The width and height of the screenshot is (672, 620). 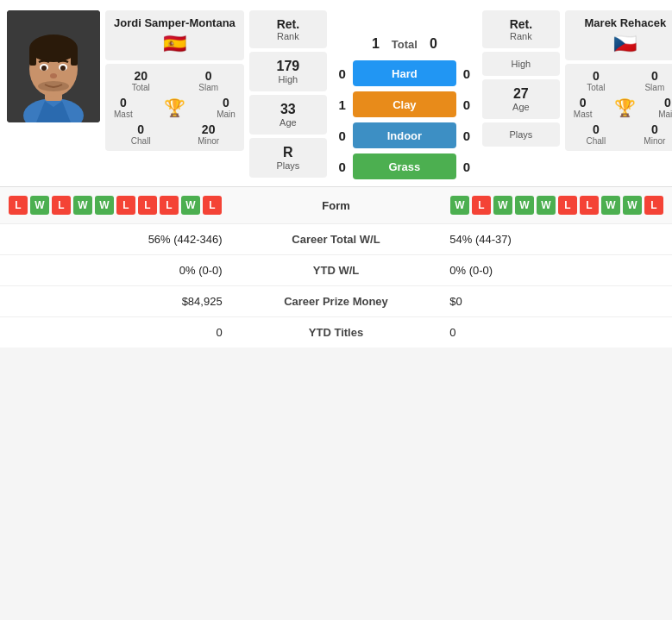 What do you see at coordinates (174, 81) in the screenshot?
I see `left-player-info: Jordi Samper-Montana 🇪🇸 20 Total 0 Slam` at bounding box center [174, 81].